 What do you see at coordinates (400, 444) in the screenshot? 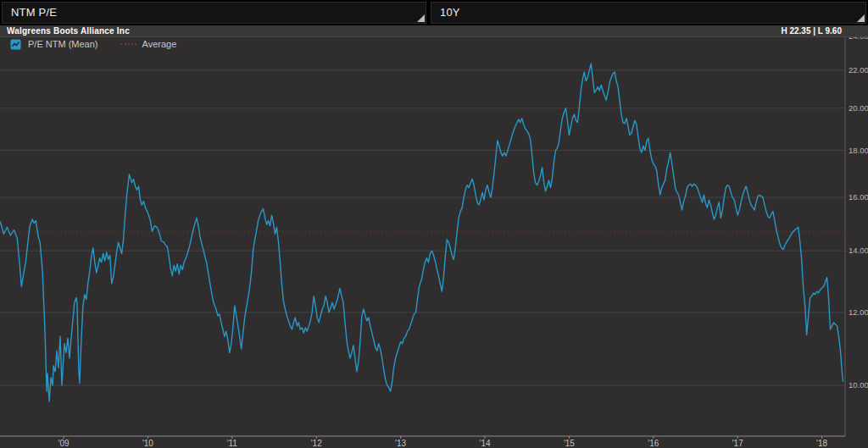
I see `x-axis-label: '13` at bounding box center [400, 444].